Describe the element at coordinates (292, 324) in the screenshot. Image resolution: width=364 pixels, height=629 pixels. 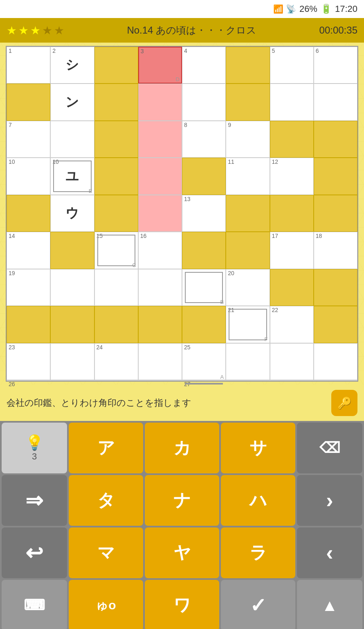
I see `cell-8-7: 22` at that location.